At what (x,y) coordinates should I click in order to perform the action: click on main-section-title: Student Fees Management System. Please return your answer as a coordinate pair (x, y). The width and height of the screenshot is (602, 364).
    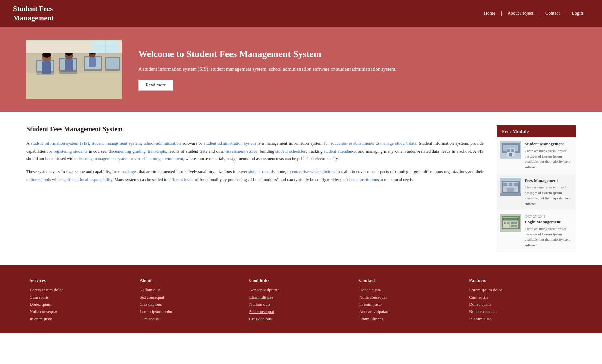
    Looking at the image, I should click on (255, 129).